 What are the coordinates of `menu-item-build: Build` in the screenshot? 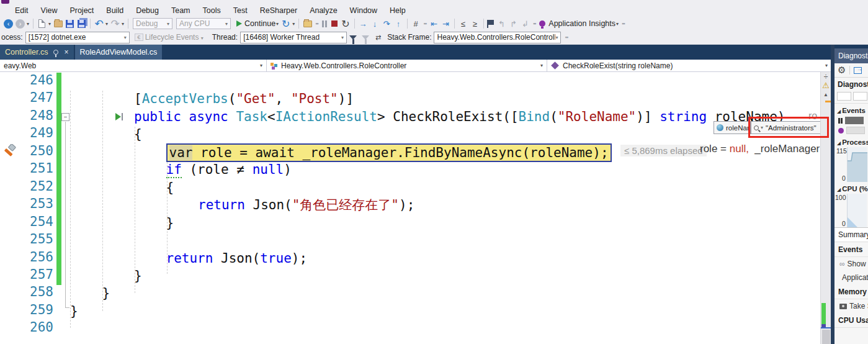 It's located at (115, 11).